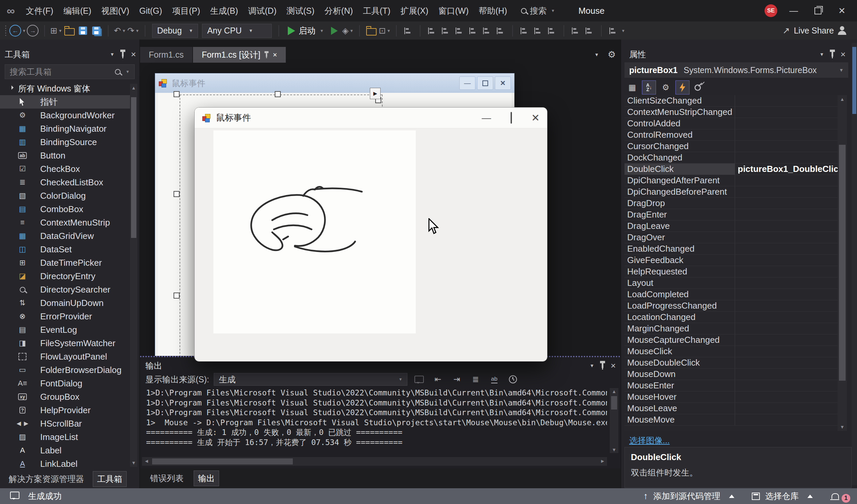 This screenshot has height=504, width=857. What do you see at coordinates (731, 272) in the screenshot?
I see `event-row-HelpRequested: HelpRequested` at bounding box center [731, 272].